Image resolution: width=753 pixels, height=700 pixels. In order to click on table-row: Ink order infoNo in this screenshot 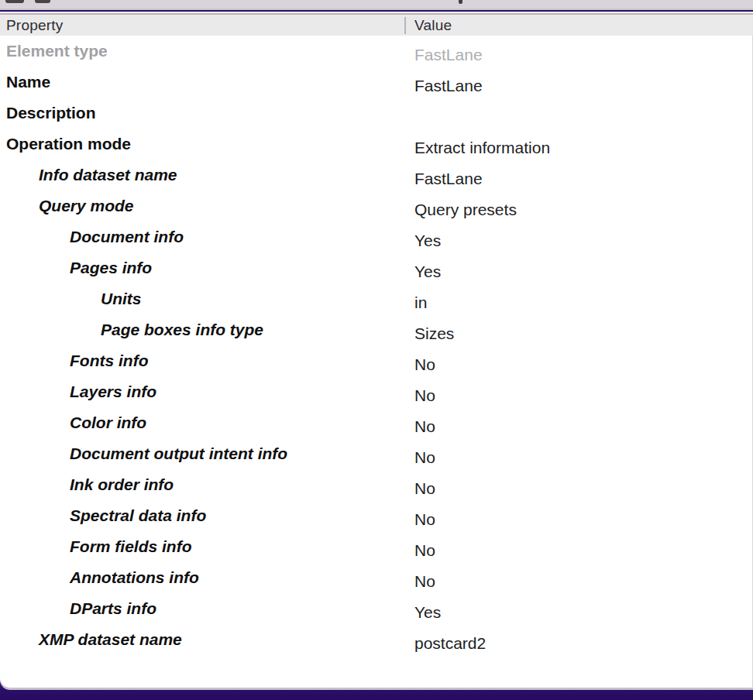, I will do `click(376, 485)`.